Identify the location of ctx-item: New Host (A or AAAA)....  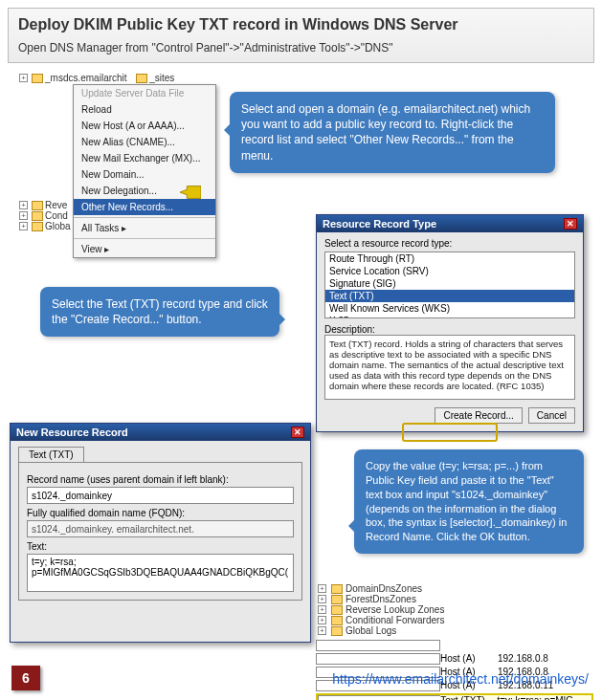
(145, 126).